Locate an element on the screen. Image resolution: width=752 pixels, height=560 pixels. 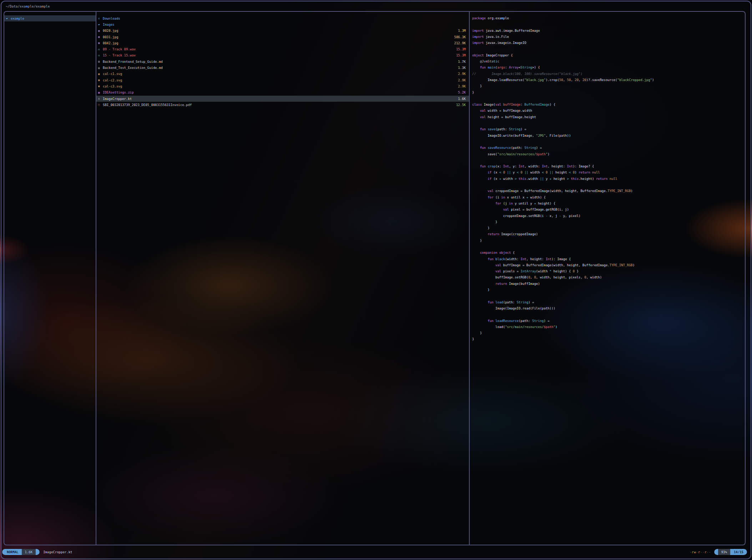
file-row: ▣0028.jpg1.3M is located at coordinates (283, 31).